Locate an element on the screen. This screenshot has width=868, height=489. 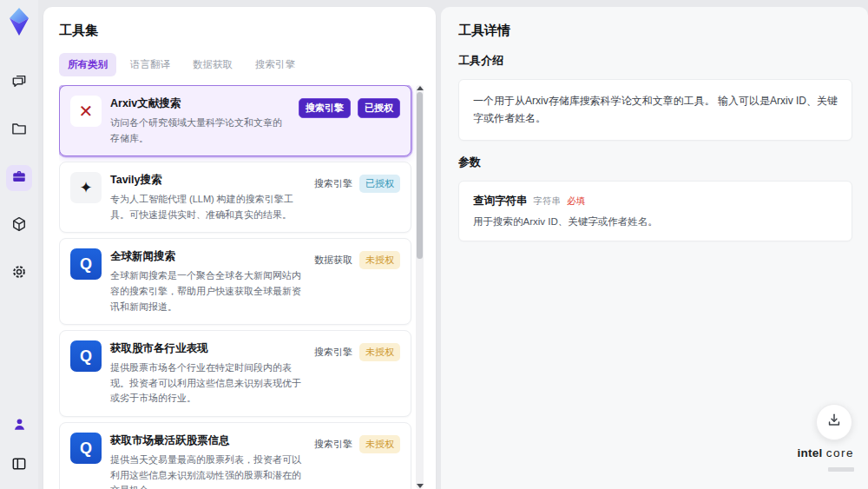
sidebar is located at coordinates (19, 245).